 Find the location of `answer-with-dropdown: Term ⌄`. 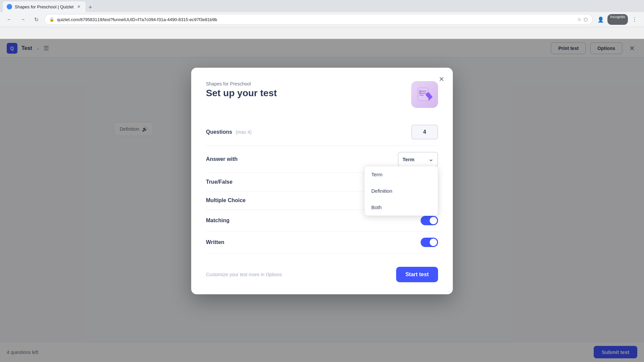

answer-with-dropdown: Term ⌄ is located at coordinates (418, 159).